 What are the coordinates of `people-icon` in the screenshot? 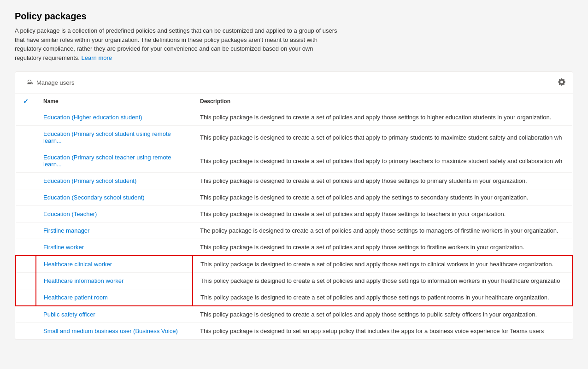 It's located at (30, 83).